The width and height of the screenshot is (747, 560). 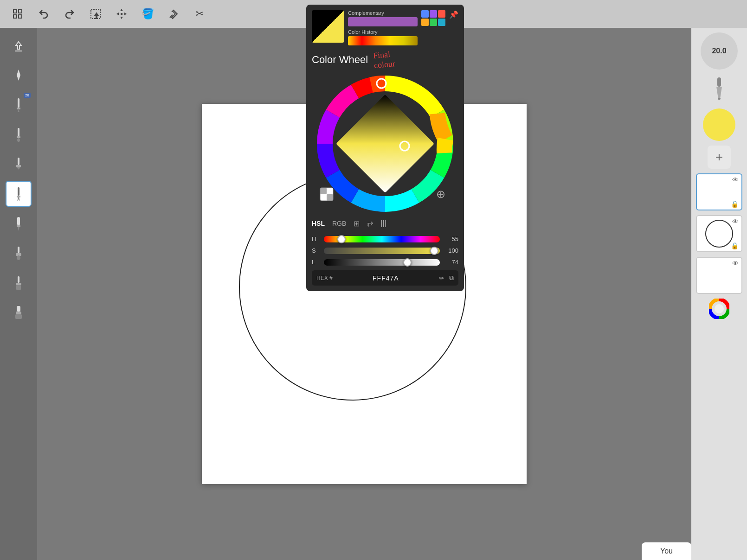 I want to click on hex-label: HEX #, so click(x=325, y=278).